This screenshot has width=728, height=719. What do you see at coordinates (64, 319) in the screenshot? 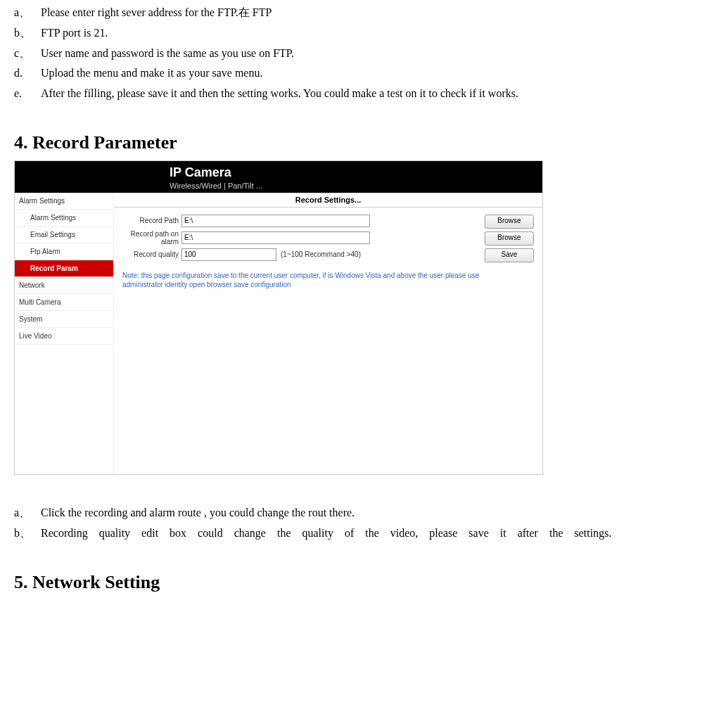
I see `sidebar-group-system: System` at bounding box center [64, 319].